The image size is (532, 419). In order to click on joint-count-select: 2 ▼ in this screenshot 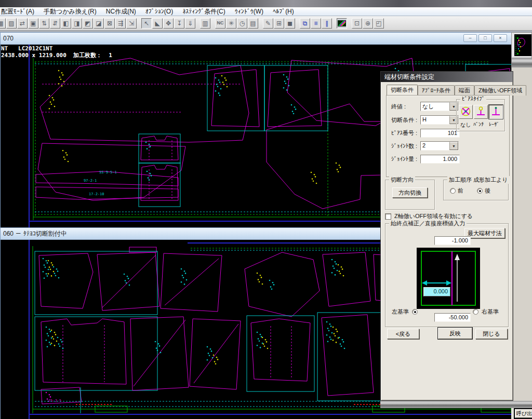, I will do `click(440, 146)`.